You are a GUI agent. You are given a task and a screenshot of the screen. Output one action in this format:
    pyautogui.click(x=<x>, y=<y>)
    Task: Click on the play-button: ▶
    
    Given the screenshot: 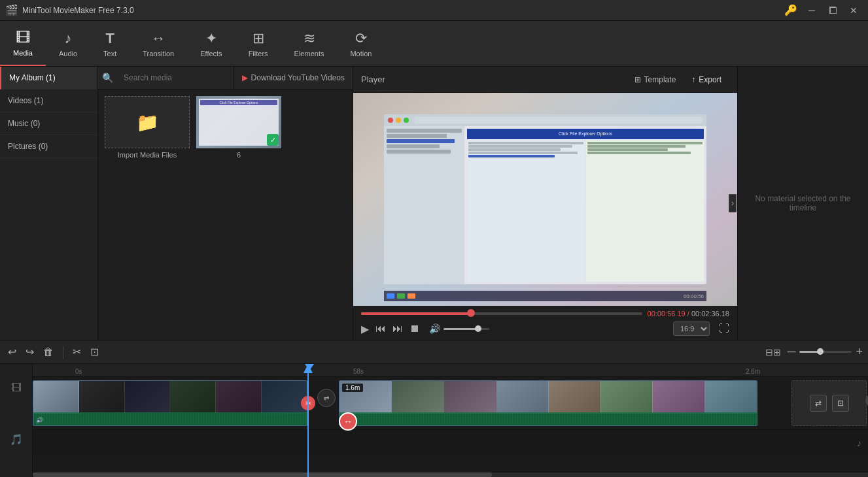 What is the action you would take?
    pyautogui.click(x=365, y=329)
    